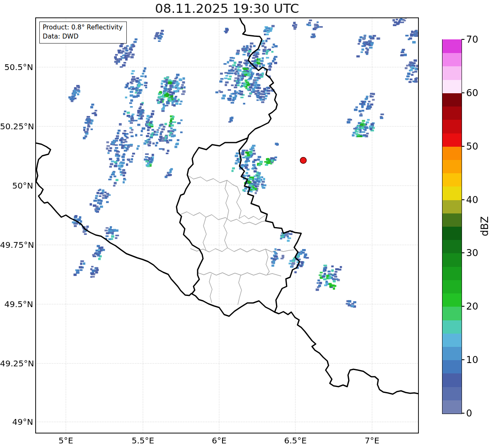 The width and height of the screenshot is (498, 448). Describe the element at coordinates (472, 39) in the screenshot. I see `colorbar-tick-label: 70` at that location.